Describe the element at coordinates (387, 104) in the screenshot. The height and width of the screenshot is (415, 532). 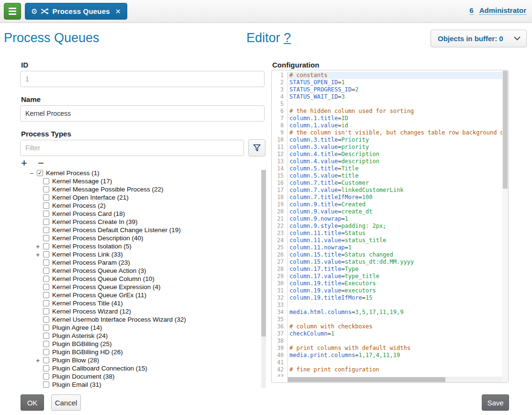
I see `code-line: 5` at that location.